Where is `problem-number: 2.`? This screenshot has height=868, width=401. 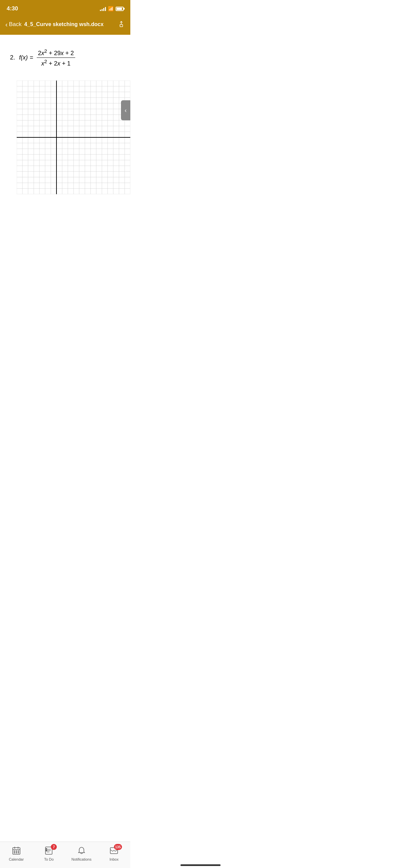
problem-number: 2. is located at coordinates (13, 58).